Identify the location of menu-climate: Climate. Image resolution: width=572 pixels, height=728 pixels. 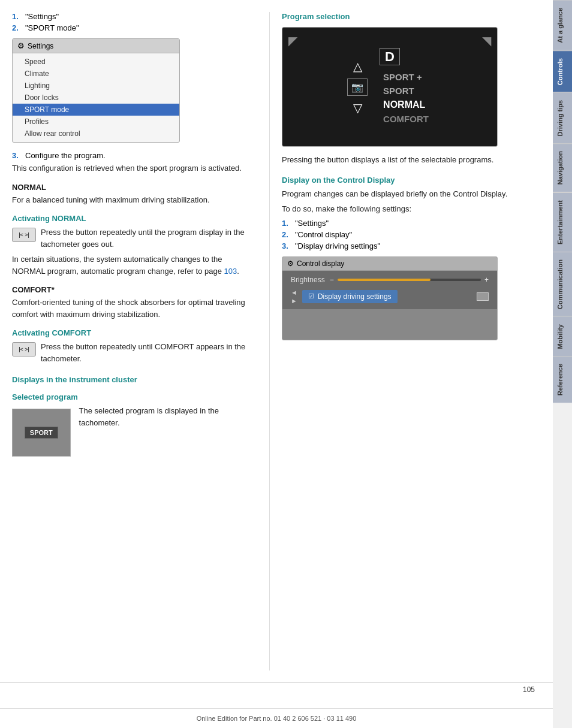
(96, 74).